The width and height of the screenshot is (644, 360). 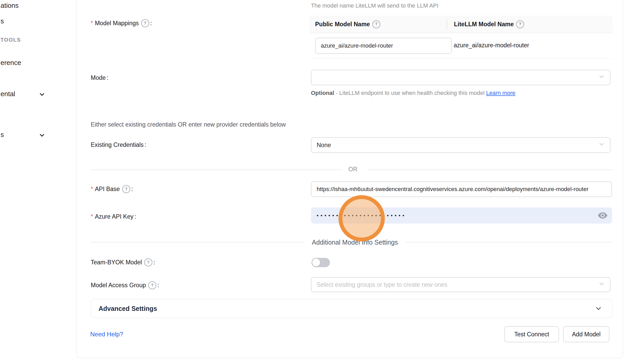 I want to click on existing-credentials-select: None, so click(x=461, y=145).